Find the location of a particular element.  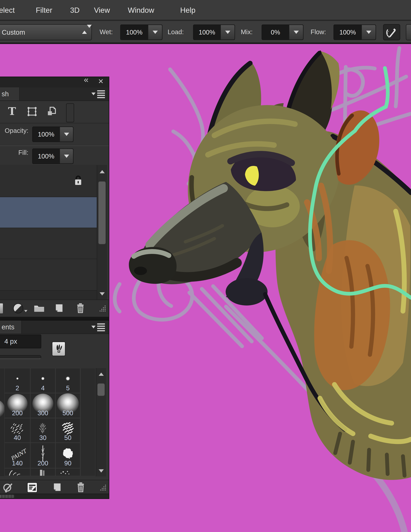

flow-label: Flow: is located at coordinates (318, 32).